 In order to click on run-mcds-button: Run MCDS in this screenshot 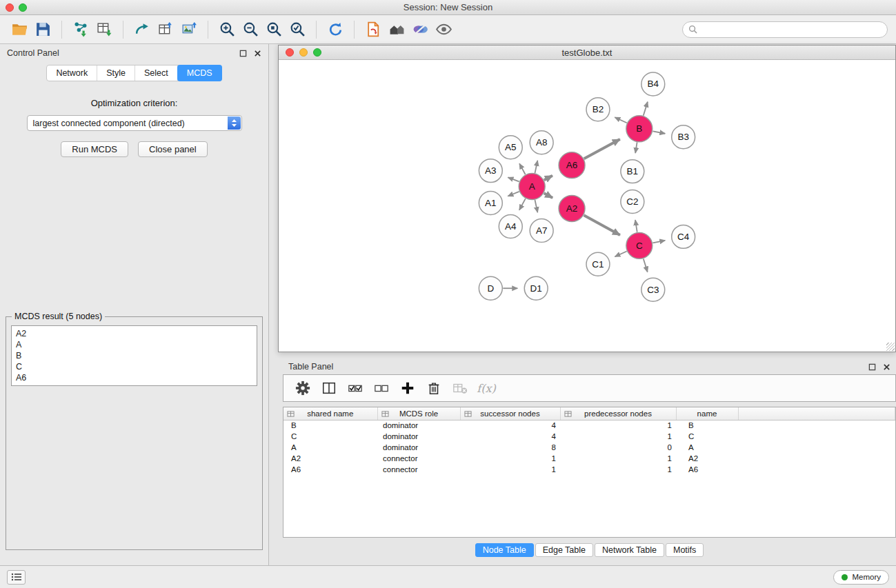, I will do `click(94, 149)`.